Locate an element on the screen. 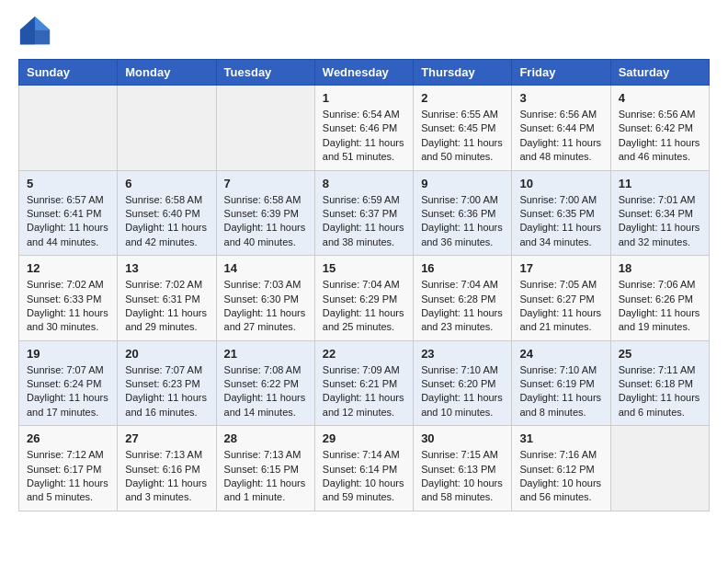 This screenshot has width=728, height=563. day-info: Sunrise: 7:12 AM Sunset: 6:17 PM Dayligh… is located at coordinates (68, 477).